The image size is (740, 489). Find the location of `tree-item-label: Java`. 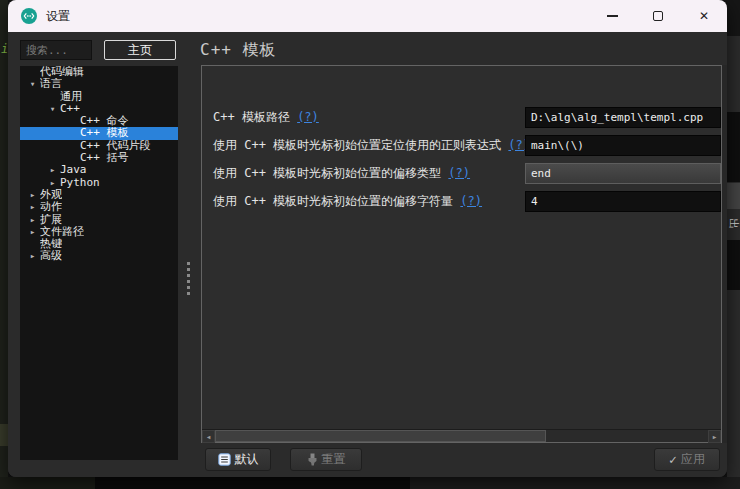

tree-item-label: Java is located at coordinates (74, 170).